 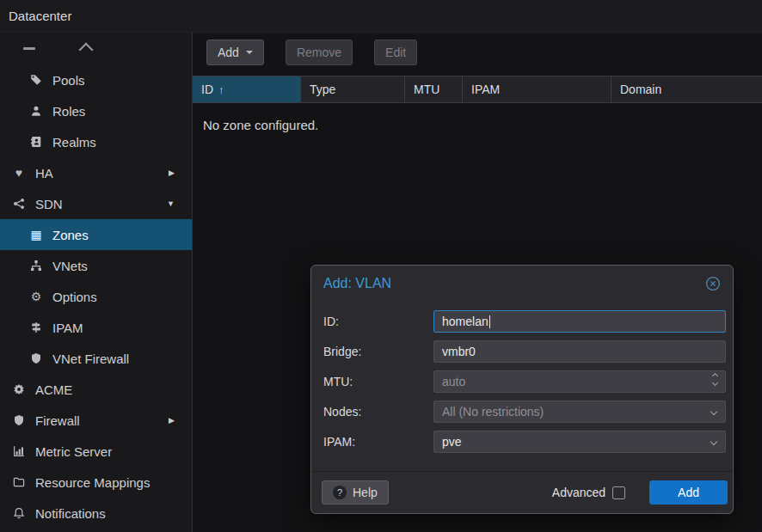 I want to click on mtu-spinner: auto, so click(x=580, y=382).